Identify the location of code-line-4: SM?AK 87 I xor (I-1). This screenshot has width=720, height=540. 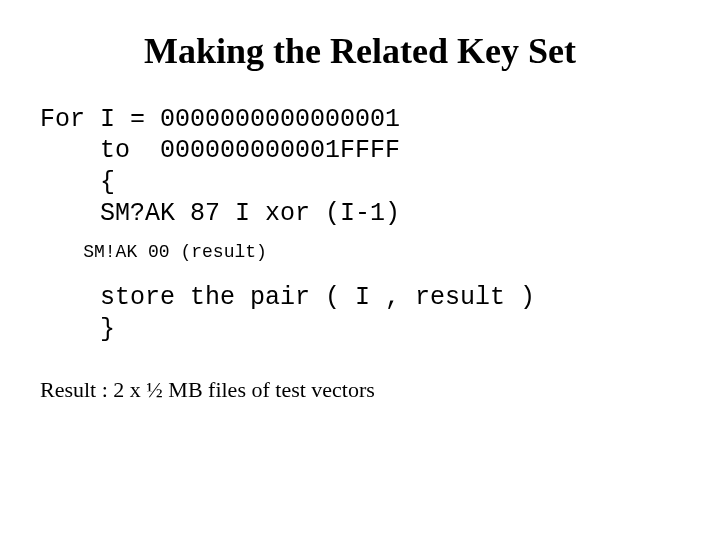
(362, 214).